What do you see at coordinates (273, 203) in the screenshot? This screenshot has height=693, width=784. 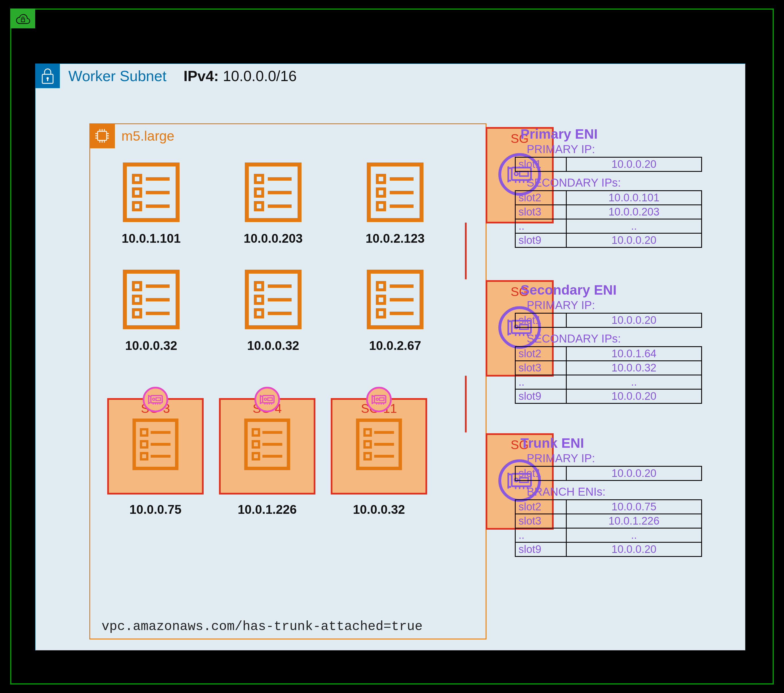 I see `pod: 10.0.0.203` at bounding box center [273, 203].